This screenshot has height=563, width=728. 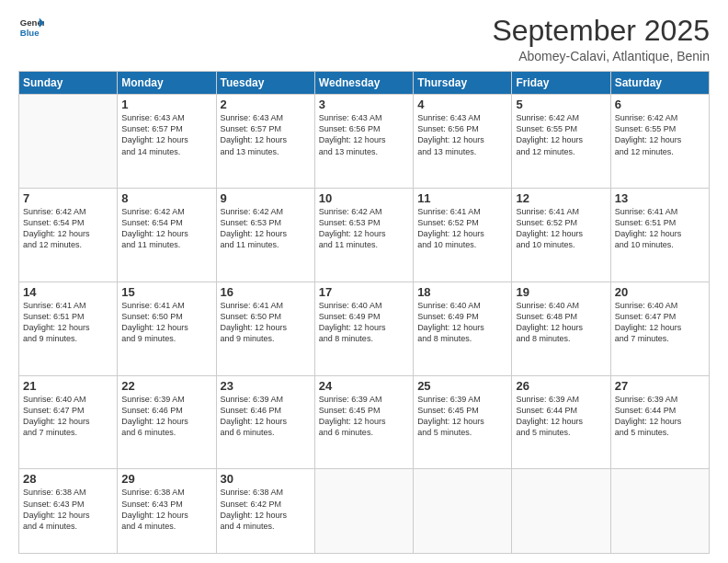 What do you see at coordinates (68, 511) in the screenshot?
I see `table-row: 28Sunrise: 6:38 AM Sunset: 6:43 PM Dayli…` at bounding box center [68, 511].